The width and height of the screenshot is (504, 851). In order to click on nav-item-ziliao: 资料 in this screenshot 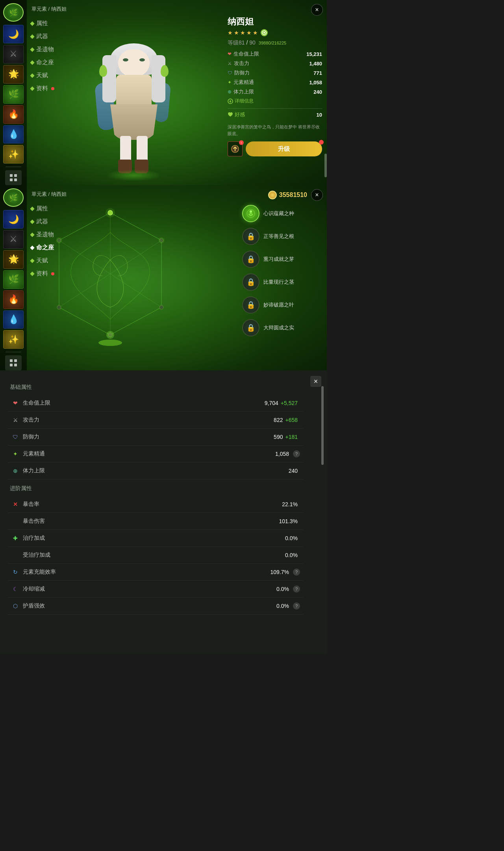, I will do `click(43, 88)`.